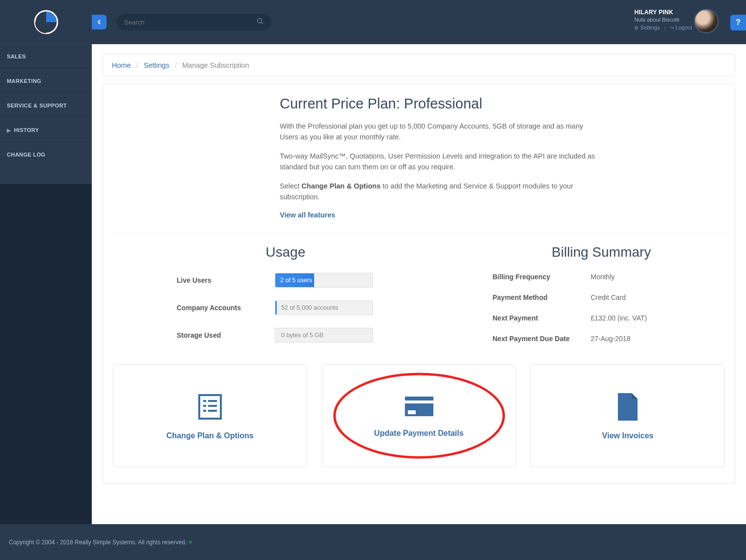 The height and width of the screenshot is (560, 746). I want to click on chevron-left-icon, so click(99, 22).